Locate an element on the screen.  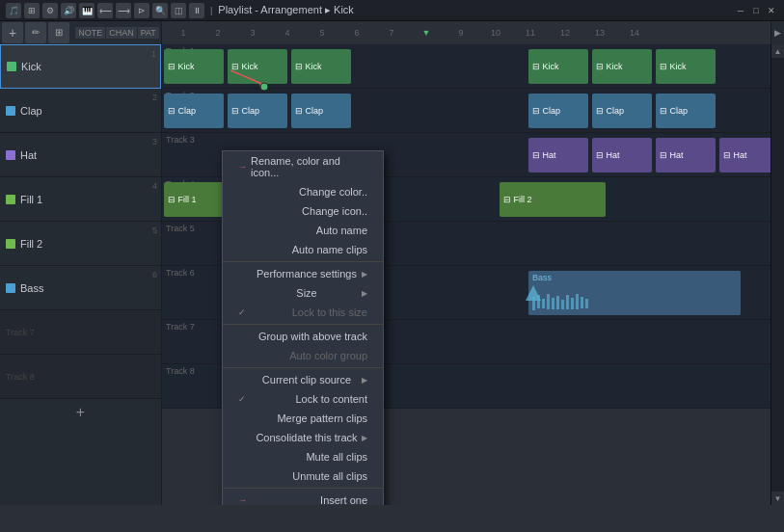
track-led-fill2 is located at coordinates (11, 244).